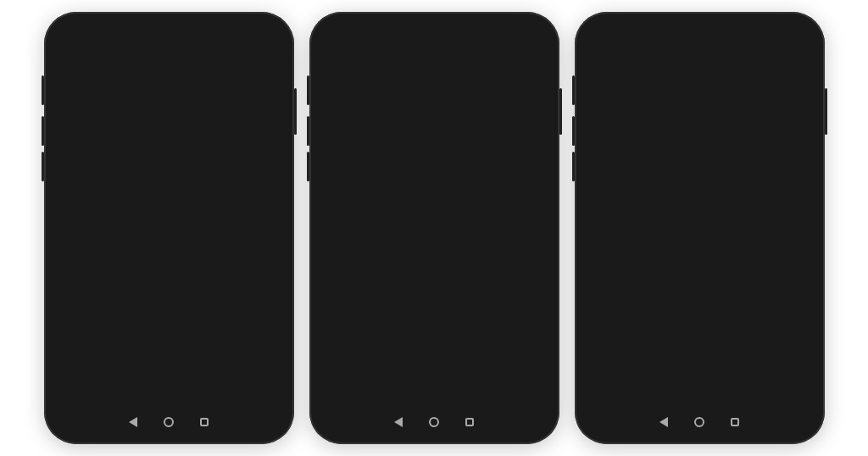  I want to click on search-bar-2: Search Google Maps, so click(434, 47).